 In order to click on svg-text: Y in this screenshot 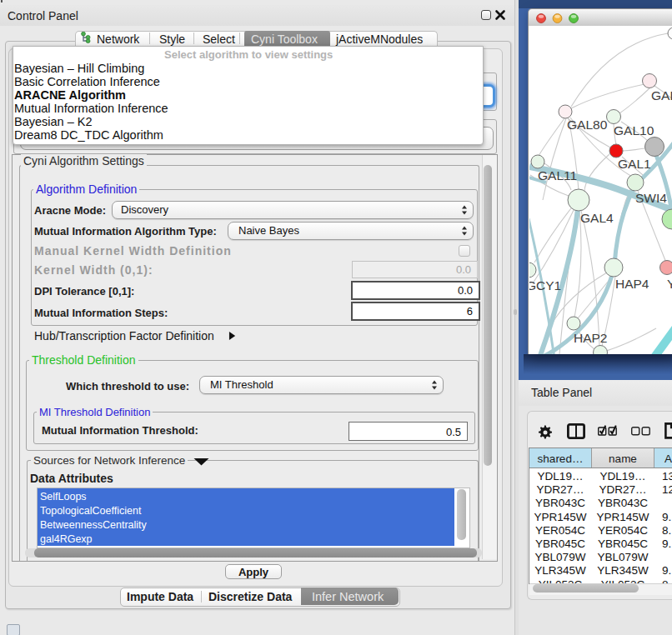, I will do `click(669, 283)`.